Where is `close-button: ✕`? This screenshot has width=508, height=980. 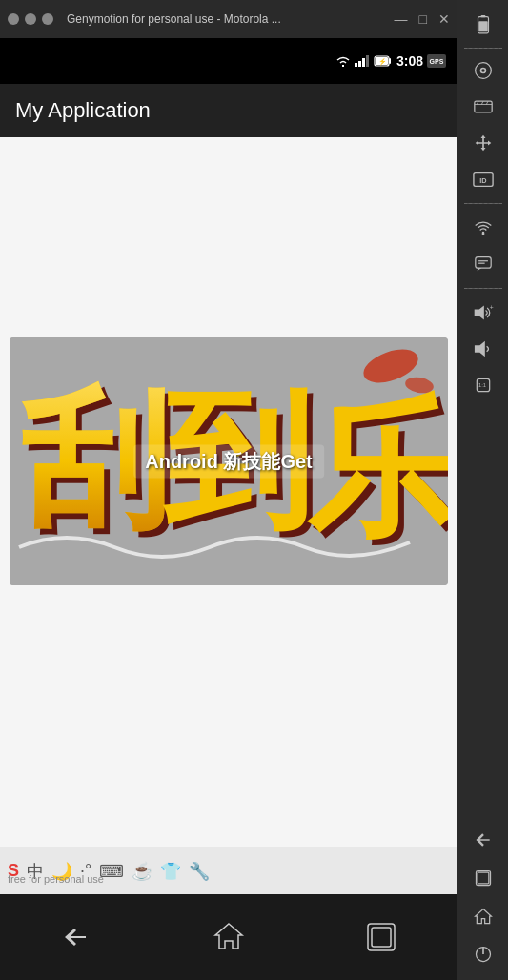
close-button: ✕ is located at coordinates (444, 19).